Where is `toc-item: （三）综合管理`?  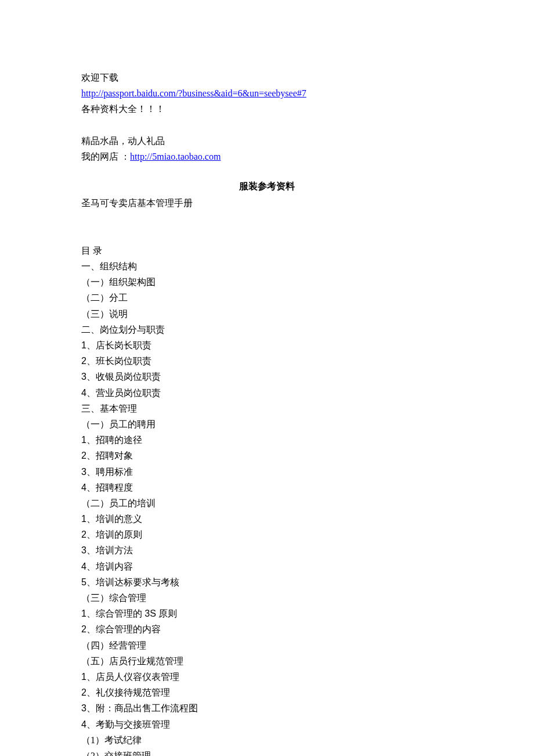 toc-item: （三）综合管理 is located at coordinates (267, 598).